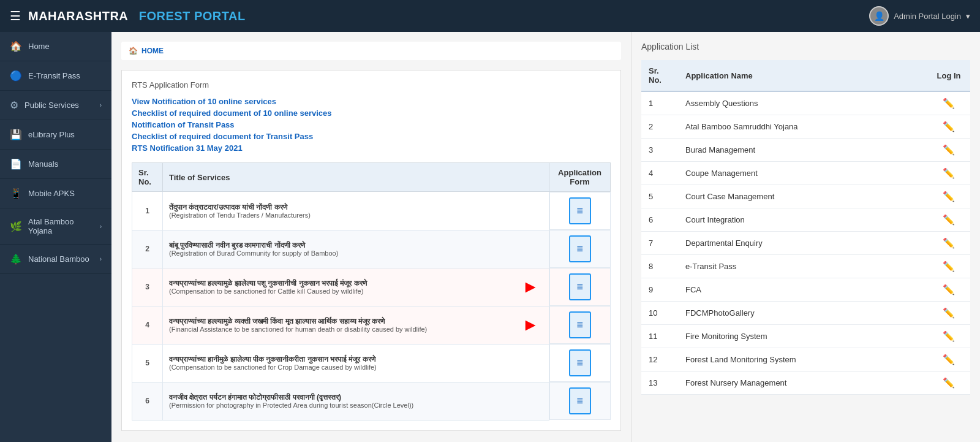 The width and height of the screenshot is (980, 442). I want to click on national-bamboo-icon: 🌲, so click(16, 259).